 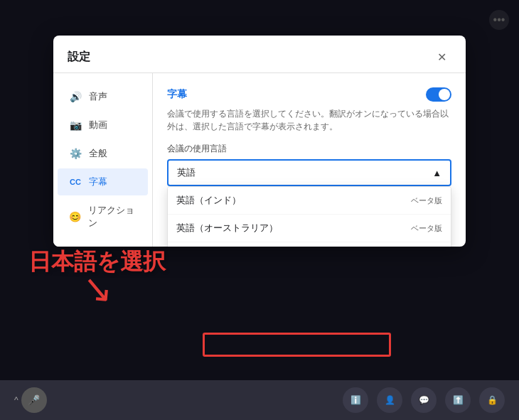 I want to click on captions-toggle, so click(x=439, y=95).